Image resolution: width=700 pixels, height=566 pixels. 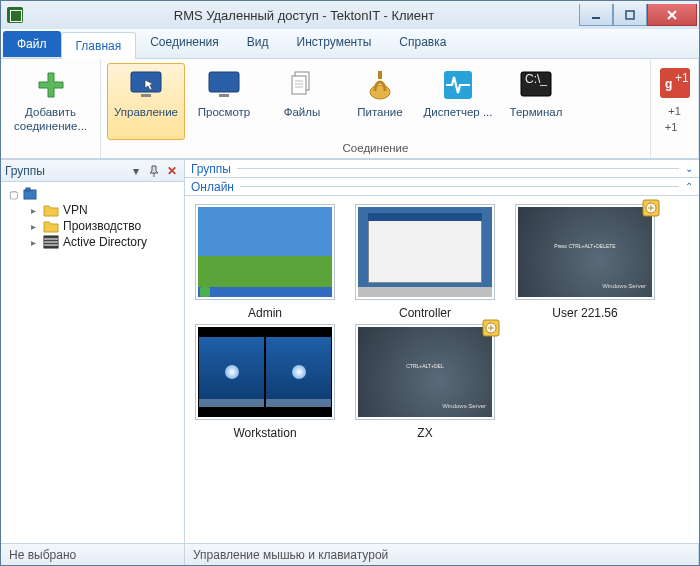 What do you see at coordinates (51, 85) in the screenshot?
I see `plus-icon` at bounding box center [51, 85].